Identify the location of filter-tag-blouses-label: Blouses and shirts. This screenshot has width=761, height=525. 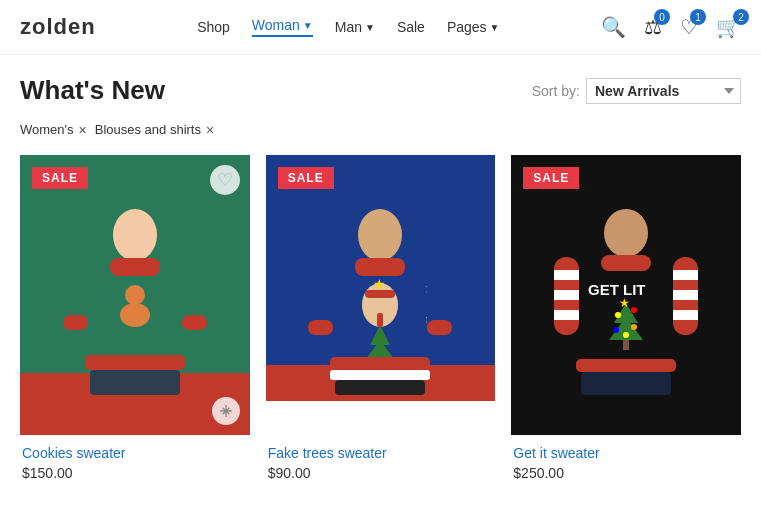
(148, 130).